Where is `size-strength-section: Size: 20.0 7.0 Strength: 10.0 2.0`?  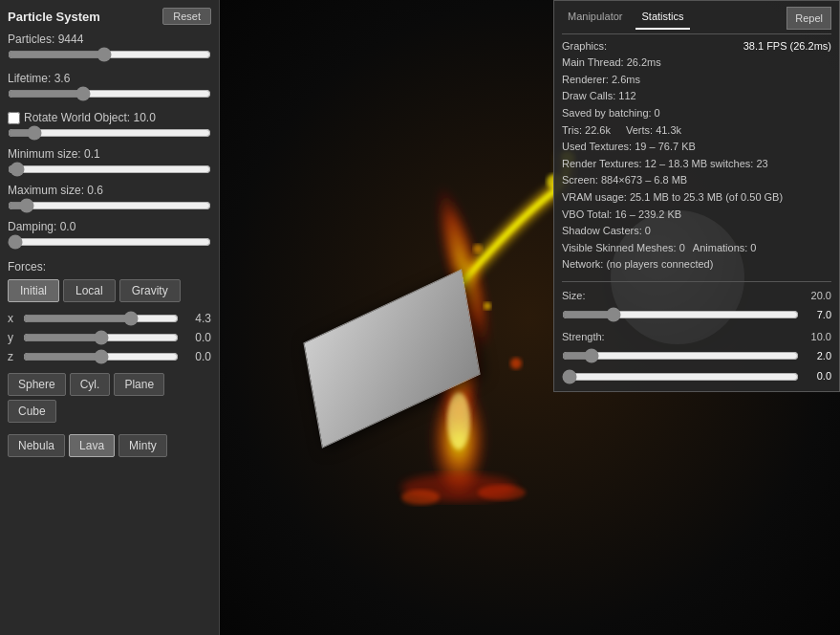 size-strength-section: Size: 20.0 7.0 Strength: 10.0 2.0 is located at coordinates (697, 333).